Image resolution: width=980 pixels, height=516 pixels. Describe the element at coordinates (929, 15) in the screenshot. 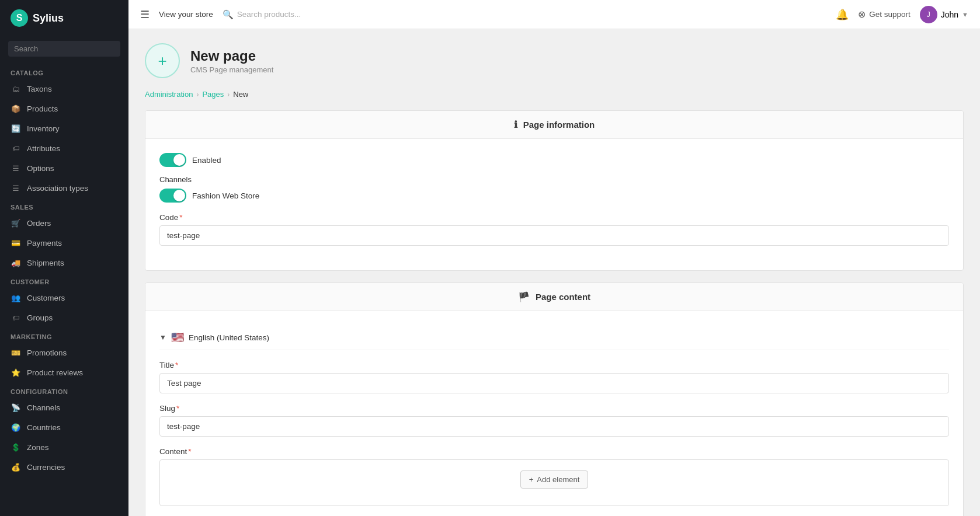

I see `user-initials: J` at that location.